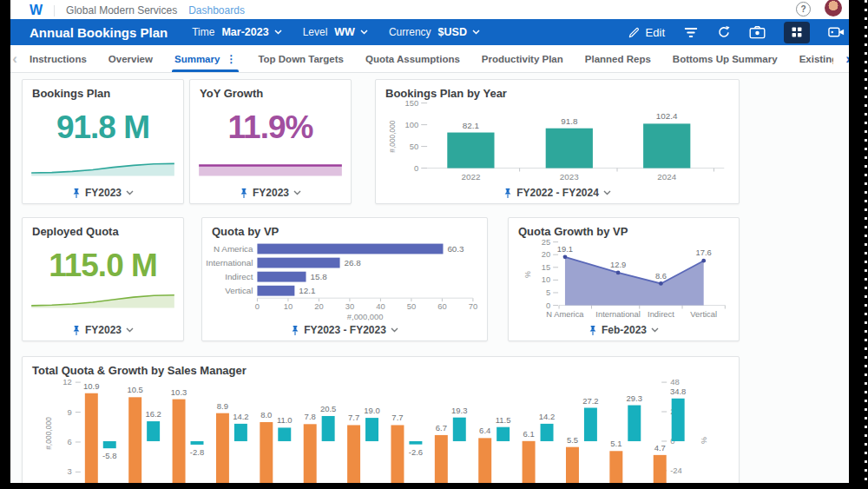  Describe the element at coordinates (675, 382) in the screenshot. I see `svg-text: 48` at that location.